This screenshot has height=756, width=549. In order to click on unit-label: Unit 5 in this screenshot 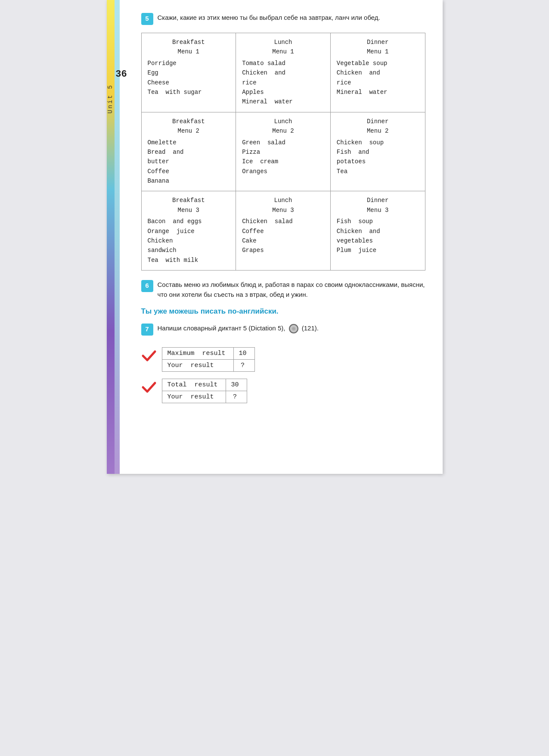, I will do `click(110, 99)`.